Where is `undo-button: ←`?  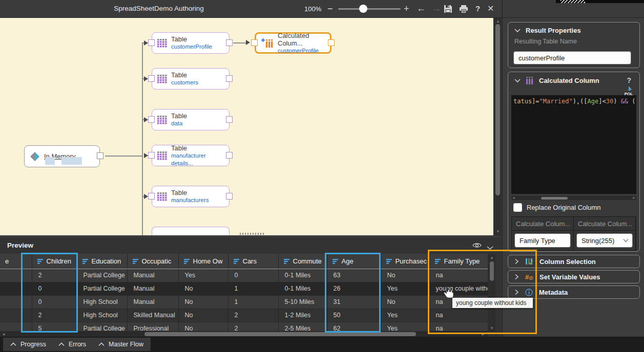
undo-button: ← is located at coordinates (421, 8).